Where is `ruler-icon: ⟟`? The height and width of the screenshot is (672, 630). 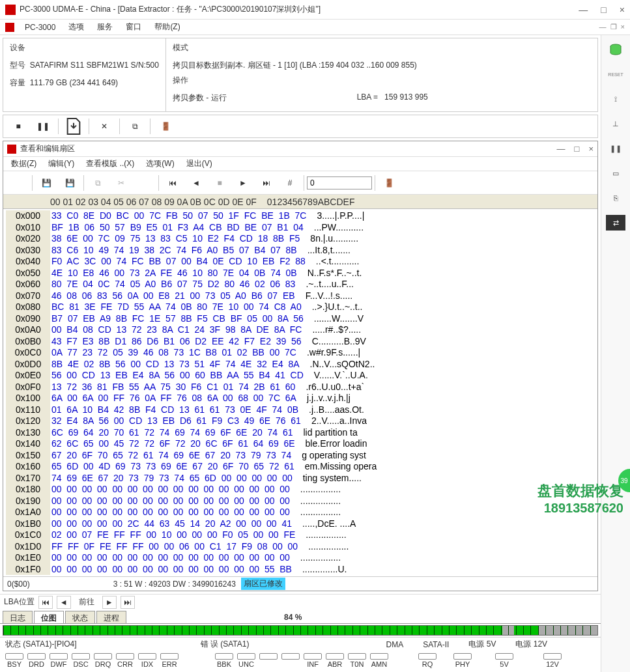 ruler-icon: ⟟ is located at coordinates (616, 99).